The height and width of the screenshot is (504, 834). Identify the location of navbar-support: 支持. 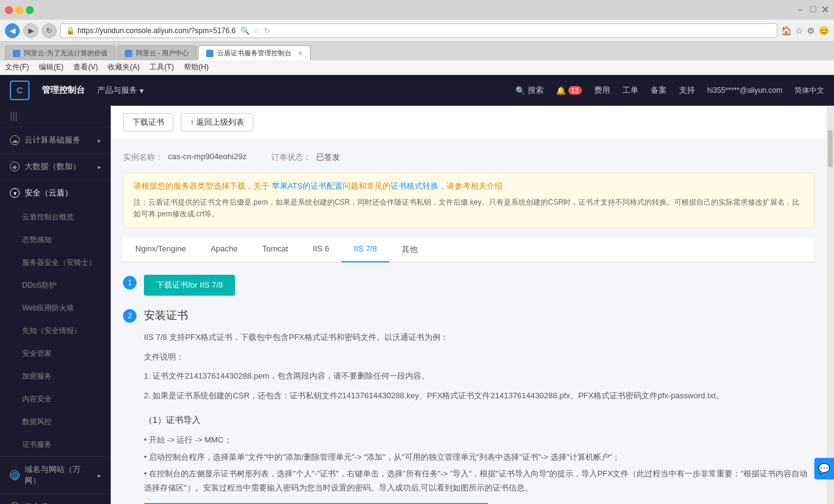
(687, 90).